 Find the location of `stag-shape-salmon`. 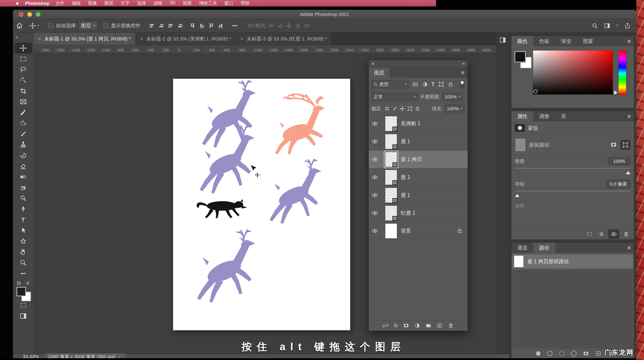

stag-shape-salmon is located at coordinates (299, 124).